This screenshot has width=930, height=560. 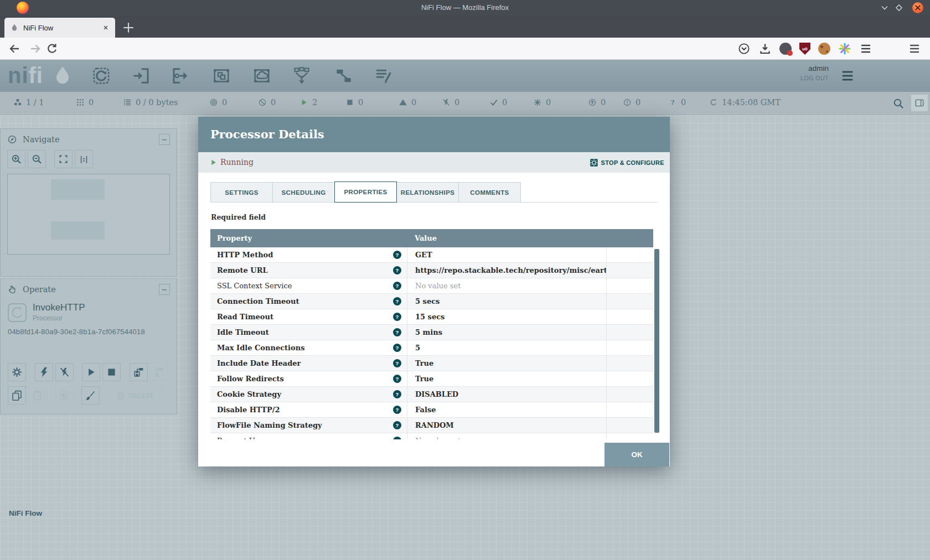 What do you see at coordinates (365, 192) in the screenshot?
I see `tab-properties: PROPERTIES` at bounding box center [365, 192].